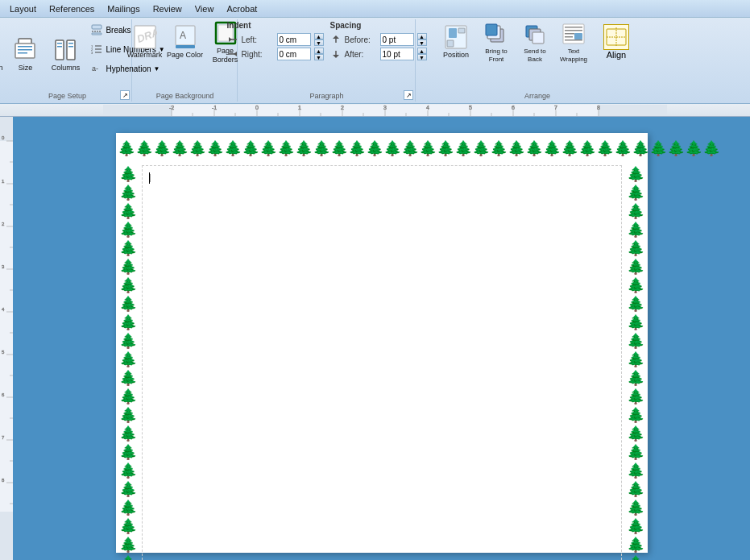  I want to click on tree-right-20: 🌲, so click(636, 526).